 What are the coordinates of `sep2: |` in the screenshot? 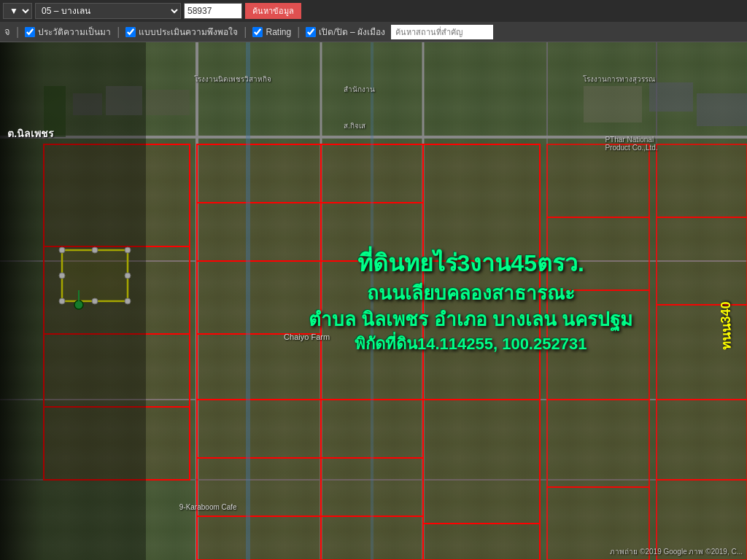 It's located at (118, 32).